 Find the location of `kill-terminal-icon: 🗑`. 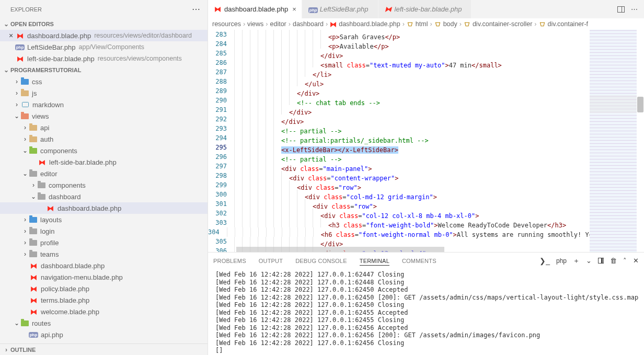

kill-terminal-icon: 🗑 is located at coordinates (614, 260).